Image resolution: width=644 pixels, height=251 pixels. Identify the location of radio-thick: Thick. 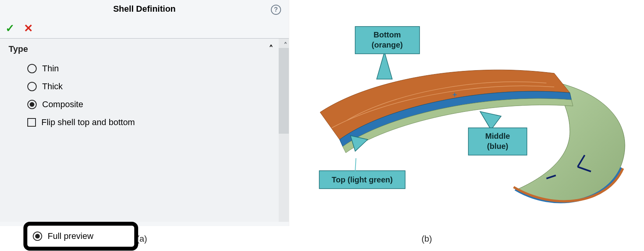
(158, 87).